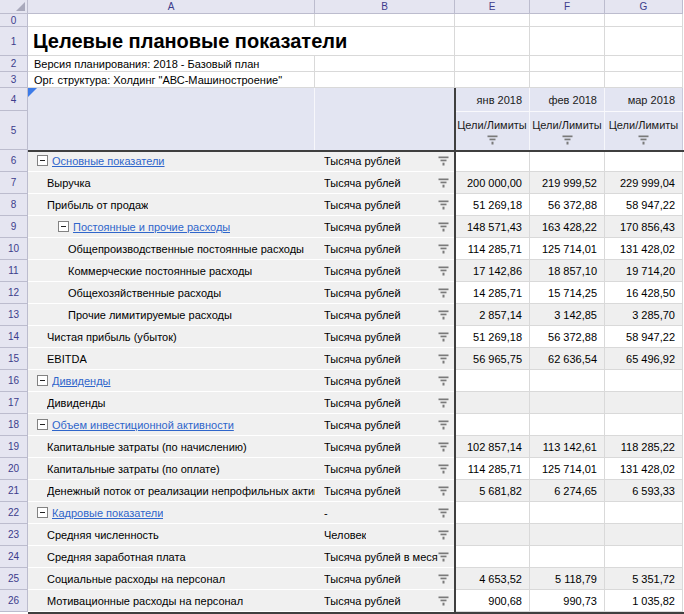 This screenshot has width=684, height=614. What do you see at coordinates (568, 579) in the screenshot?
I see `value-cell: 5 118,79` at bounding box center [568, 579].